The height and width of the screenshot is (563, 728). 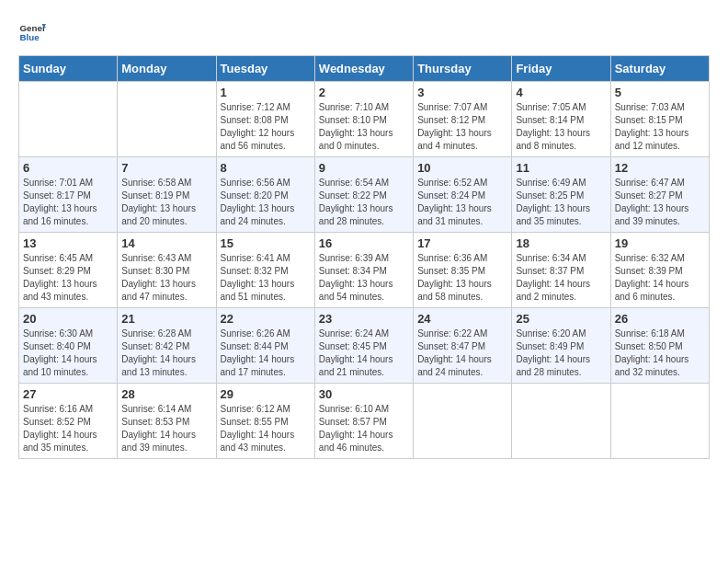 What do you see at coordinates (32, 32) in the screenshot?
I see `logo-icon: General Blue` at bounding box center [32, 32].